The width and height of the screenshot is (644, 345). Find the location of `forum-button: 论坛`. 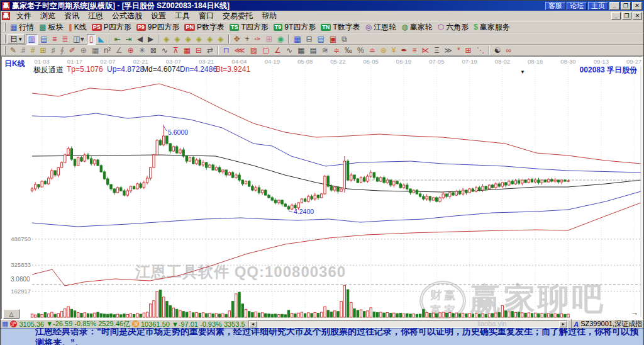

forum-button: 论坛 is located at coordinates (577, 6).